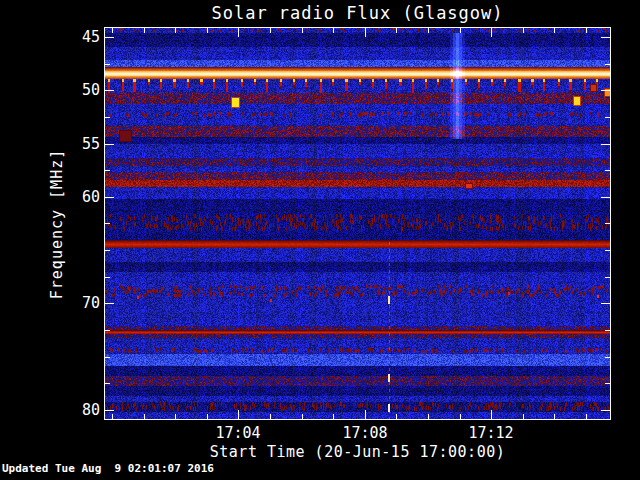  What do you see at coordinates (50, 37) in the screenshot?
I see `y-tick-label: 45` at bounding box center [50, 37].